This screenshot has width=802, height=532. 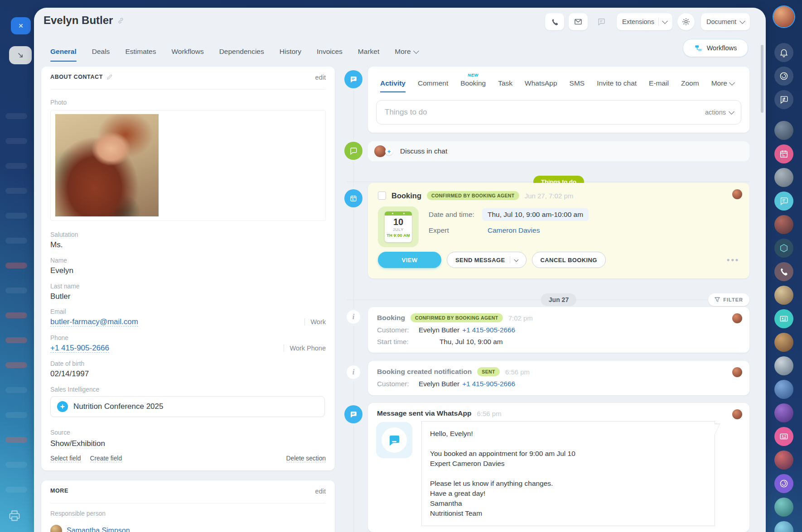 I want to click on tab-task: Task, so click(x=505, y=83).